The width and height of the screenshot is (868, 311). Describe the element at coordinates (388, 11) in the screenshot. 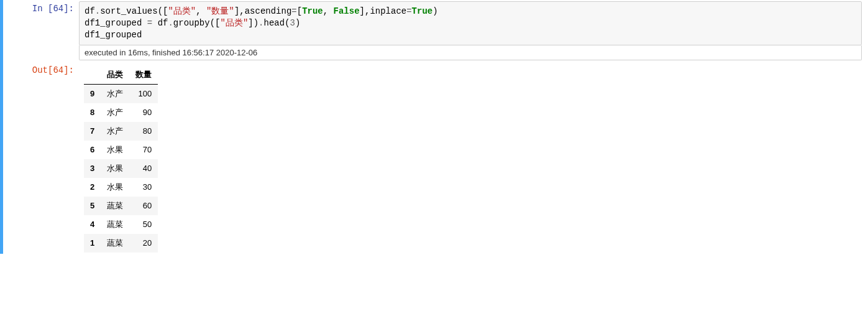

I see `code-token: inplace` at that location.